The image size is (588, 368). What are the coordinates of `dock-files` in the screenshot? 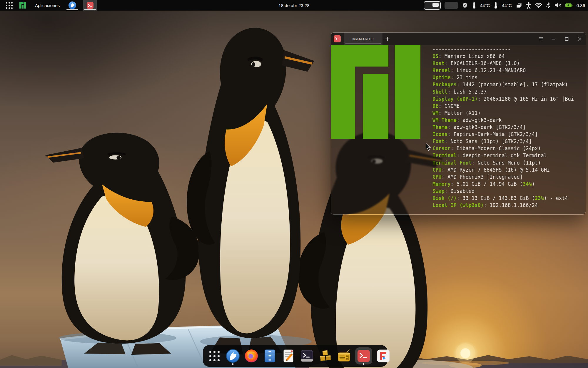 It's located at (270, 356).